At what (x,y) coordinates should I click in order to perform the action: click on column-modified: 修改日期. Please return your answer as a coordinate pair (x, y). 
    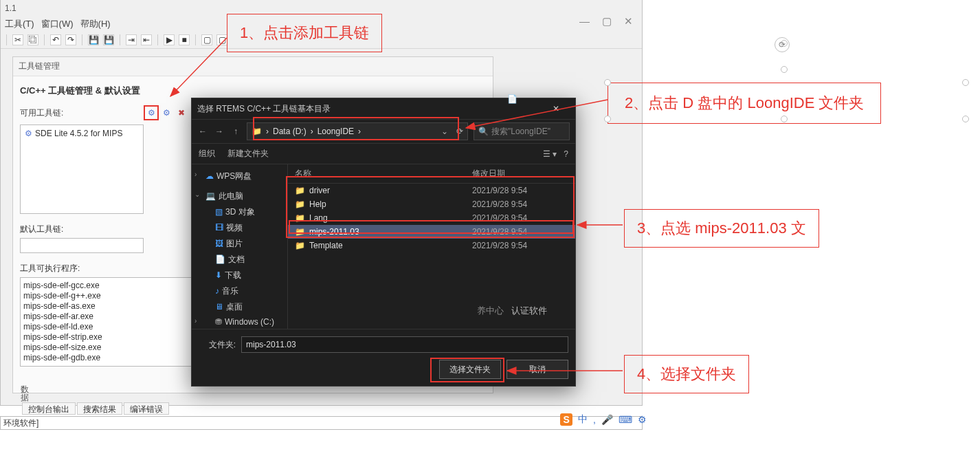
    Looking at the image, I should click on (520, 173).